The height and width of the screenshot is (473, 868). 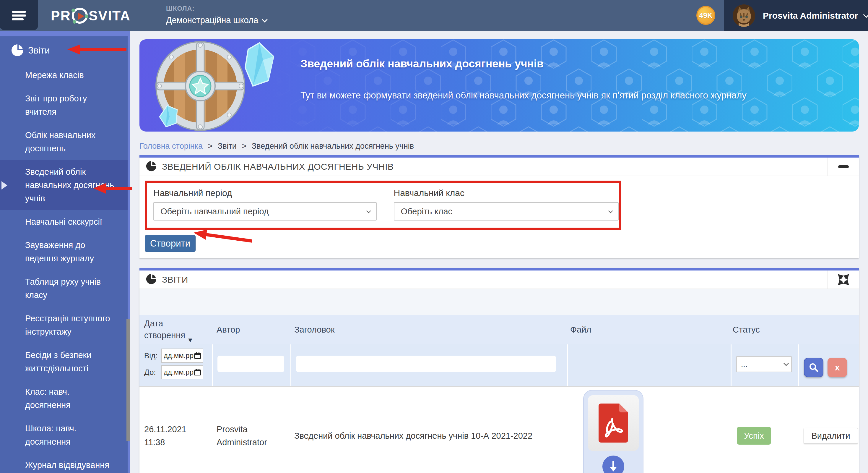 I want to click on table-toolbar-space, so click(x=499, y=302).